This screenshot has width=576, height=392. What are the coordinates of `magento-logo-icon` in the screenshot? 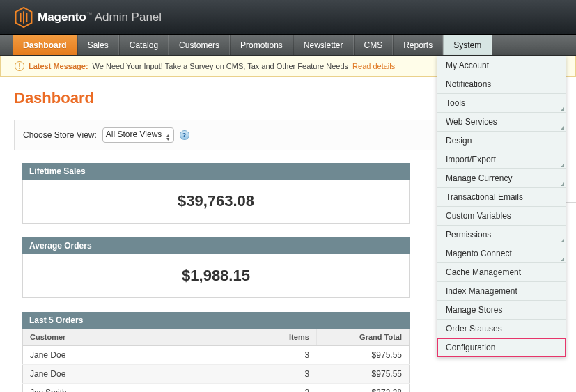 It's located at (24, 17).